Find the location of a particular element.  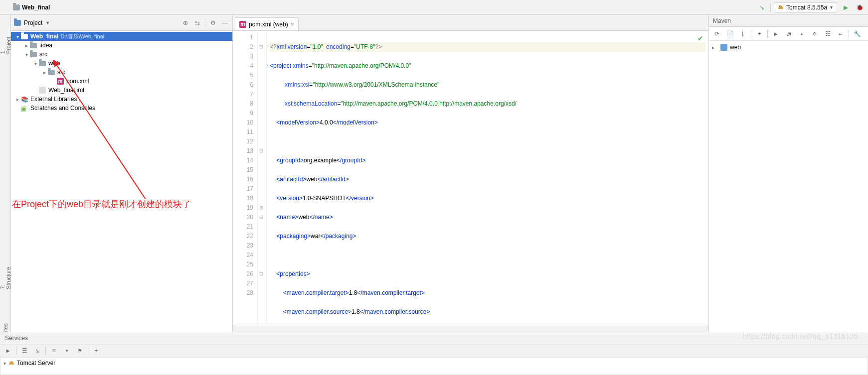

tree-scratches: ▣ Scratches and Consoles is located at coordinates (122, 108).